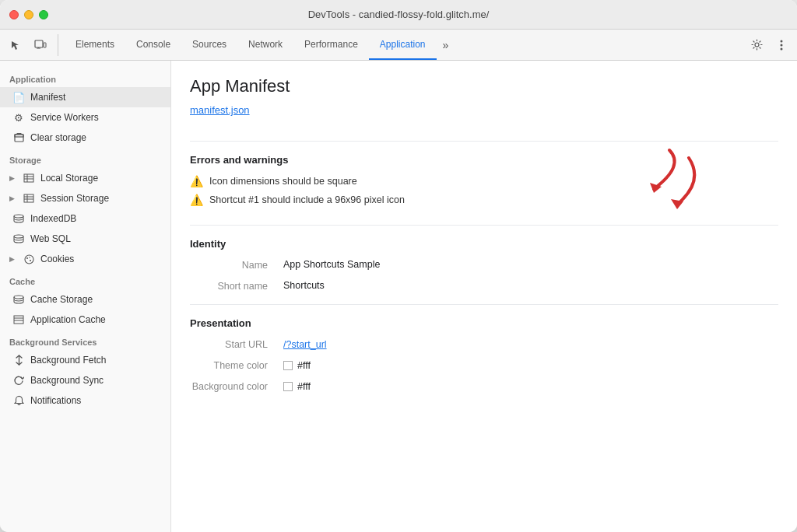 This screenshot has width=797, height=532. Describe the element at coordinates (153, 45) in the screenshot. I see `tab-console: Console` at that location.